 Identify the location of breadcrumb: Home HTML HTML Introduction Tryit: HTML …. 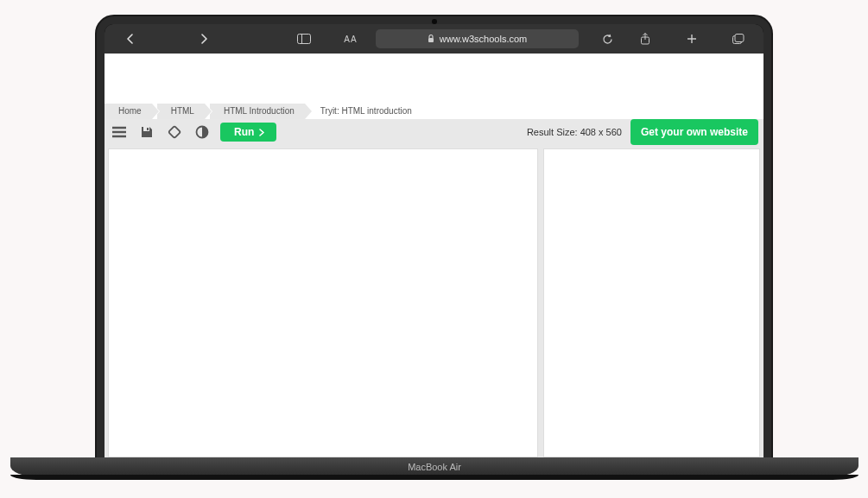
(434, 111).